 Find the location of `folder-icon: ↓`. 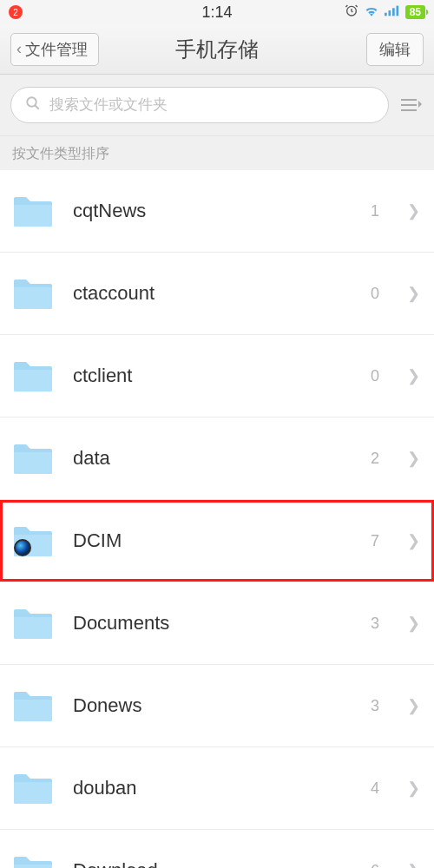

folder-icon: ↓ is located at coordinates (33, 861).